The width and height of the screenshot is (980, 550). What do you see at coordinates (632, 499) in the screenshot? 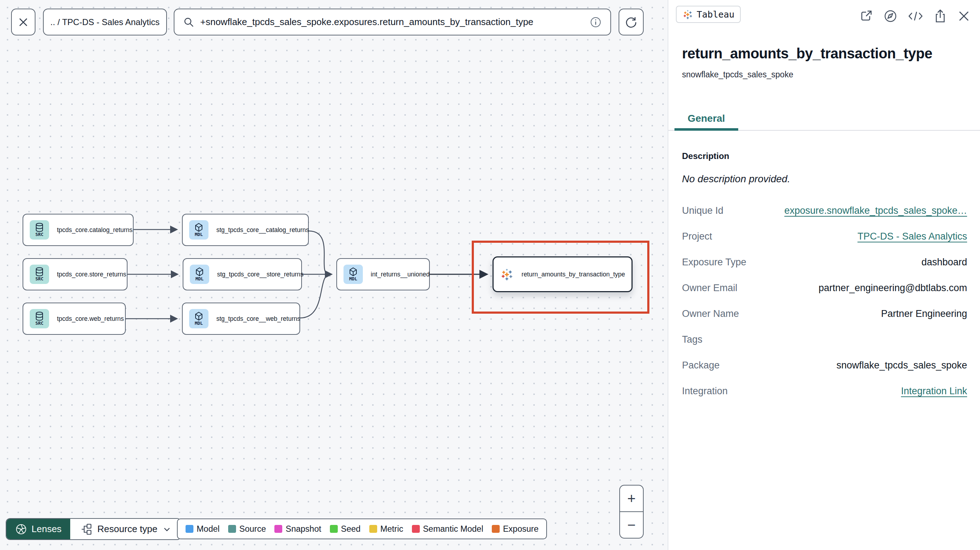
I see `zoom-in-button: +` at bounding box center [632, 499].